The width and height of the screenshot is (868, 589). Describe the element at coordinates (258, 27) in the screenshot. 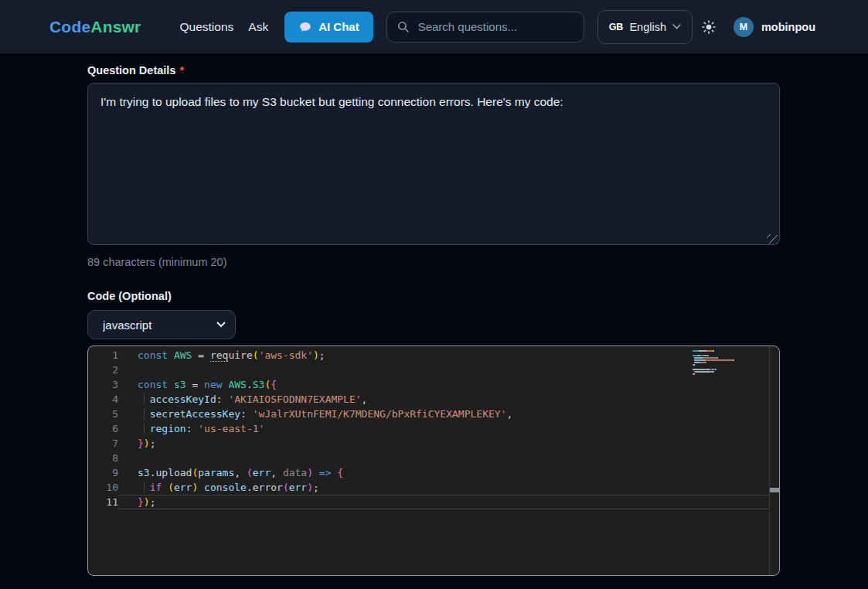

I see `nav-link-ask: Ask` at that location.